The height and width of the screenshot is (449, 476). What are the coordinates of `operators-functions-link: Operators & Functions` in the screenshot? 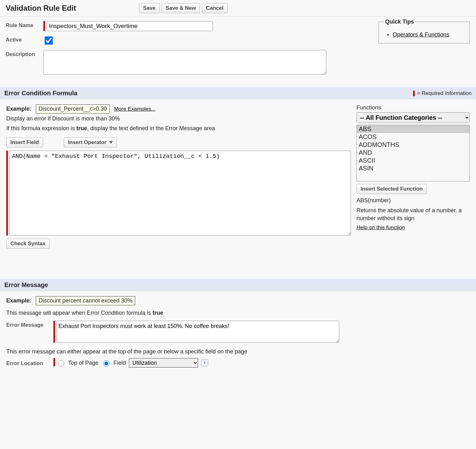 It's located at (421, 35).